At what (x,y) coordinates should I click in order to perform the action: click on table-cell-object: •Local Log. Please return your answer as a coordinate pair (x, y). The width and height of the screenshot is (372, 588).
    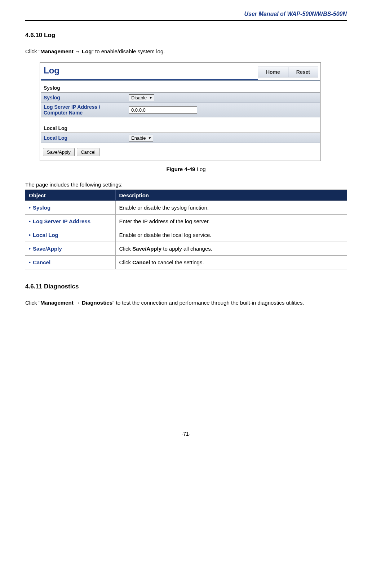
    Looking at the image, I should click on (70, 235).